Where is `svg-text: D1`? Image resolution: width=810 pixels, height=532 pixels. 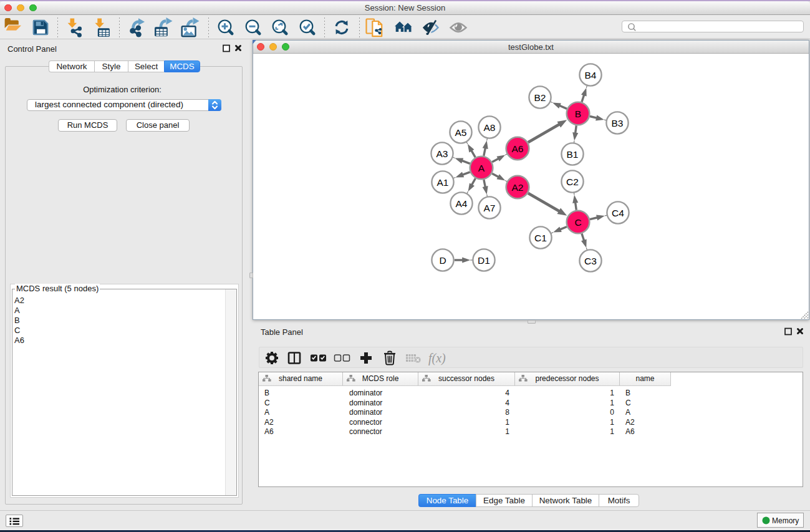 svg-text: D1 is located at coordinates (484, 261).